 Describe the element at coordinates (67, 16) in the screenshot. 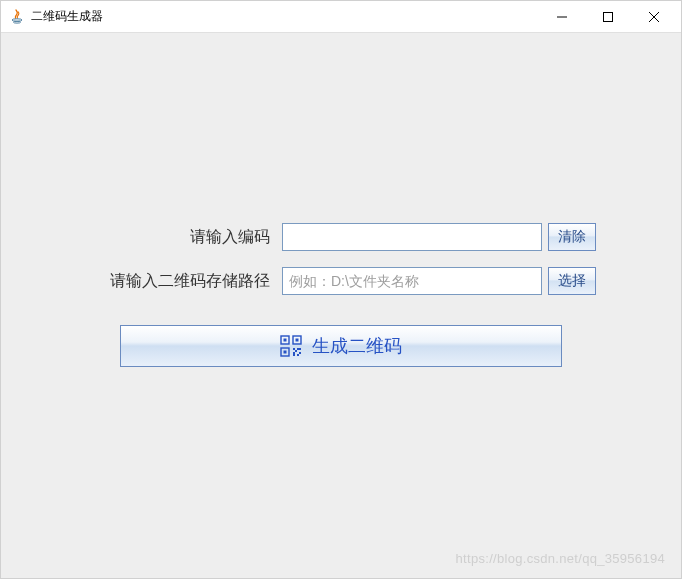

I see `window-title: 二维码生成器` at that location.